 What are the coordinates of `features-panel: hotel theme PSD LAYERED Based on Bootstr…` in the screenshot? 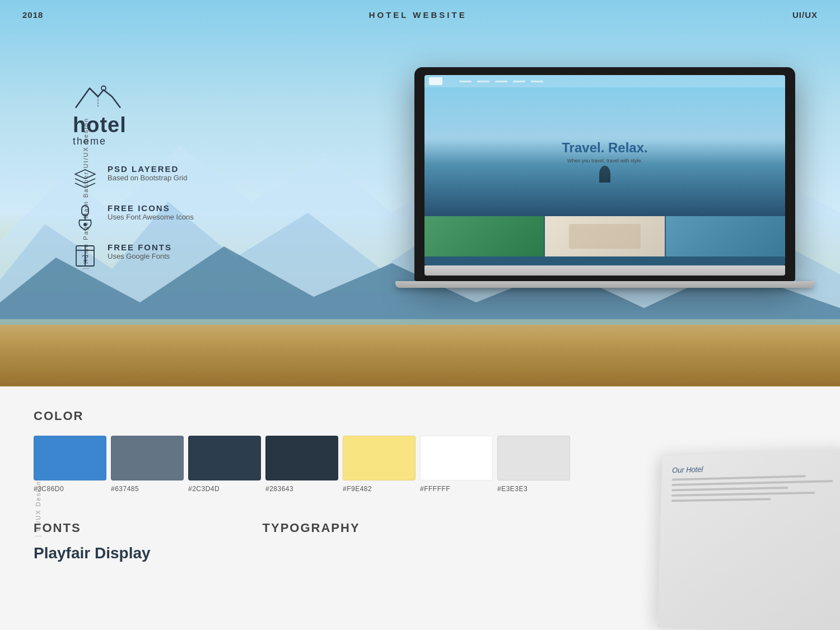 It's located at (133, 180).